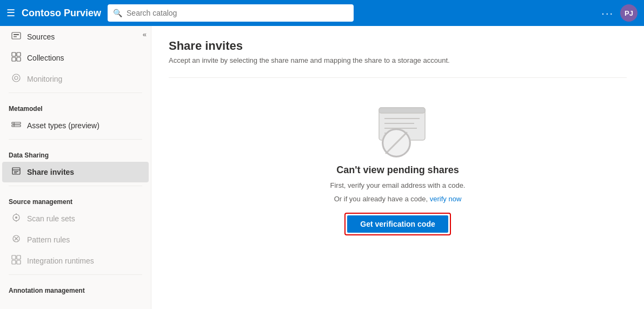 This screenshot has width=644, height=309. Describe the element at coordinates (76, 106) in the screenshot. I see `metamodel-section-label: Metamodel` at that location.